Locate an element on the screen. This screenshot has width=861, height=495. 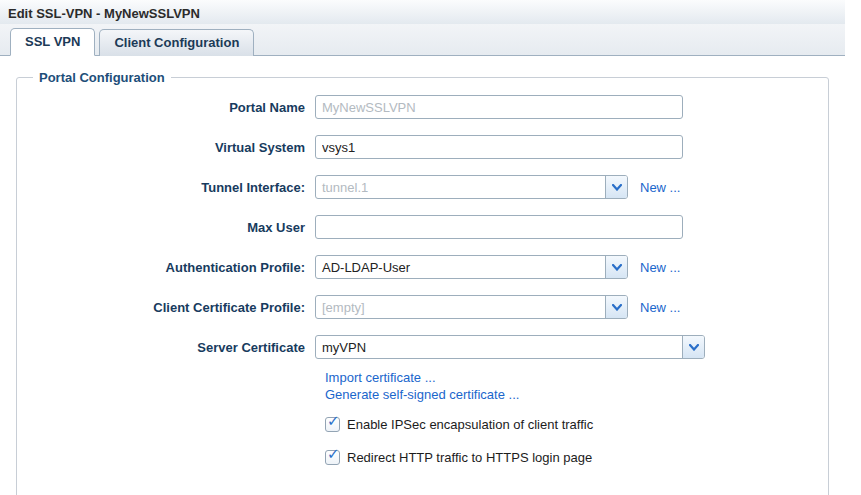
client-certificate-profile-new-link: New ... is located at coordinates (660, 308).